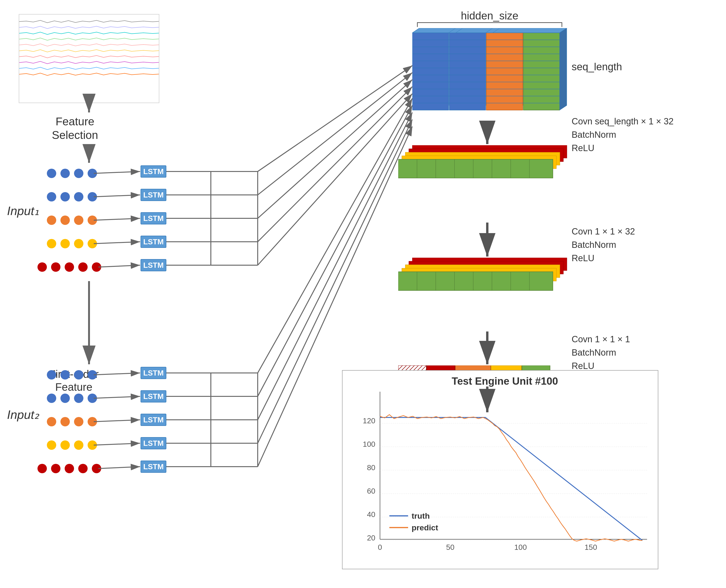 Image resolution: width=726 pixels, height=588 pixels. I want to click on svg-text: 20, so click(371, 538).